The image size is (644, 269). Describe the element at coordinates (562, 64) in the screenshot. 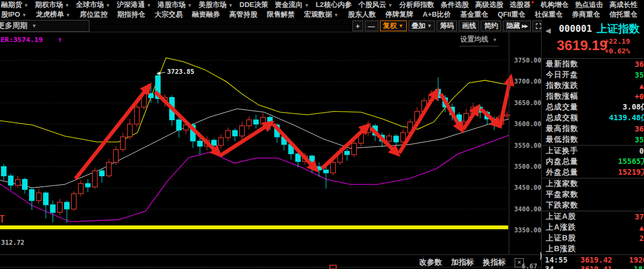

I see `stat-label: 最新指数` at that location.